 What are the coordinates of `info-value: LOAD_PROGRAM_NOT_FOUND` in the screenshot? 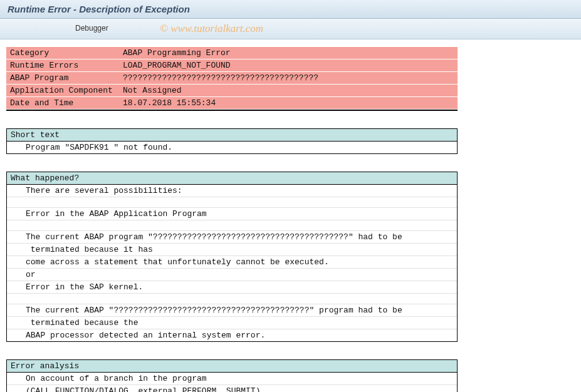 It's located at (288, 65).